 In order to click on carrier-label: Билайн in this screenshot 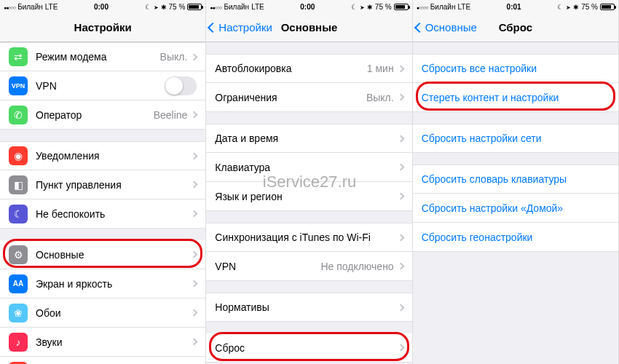, I will do `click(31, 7)`.